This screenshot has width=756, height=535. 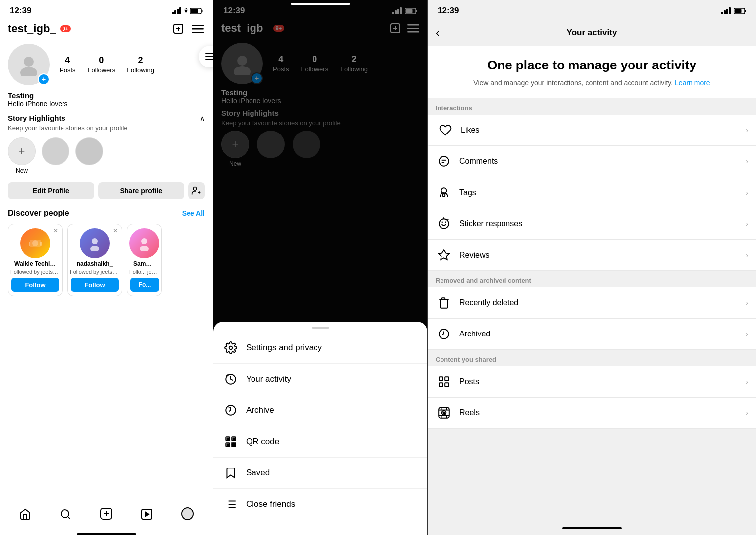 I want to click on profile-bio: Testing Hello iPhone lovers, so click(x=106, y=102).